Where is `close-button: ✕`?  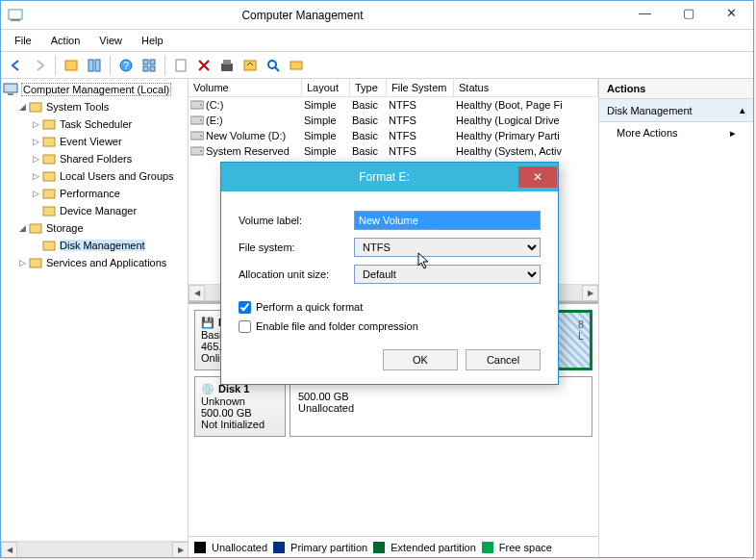 close-button: ✕ is located at coordinates (731, 13).